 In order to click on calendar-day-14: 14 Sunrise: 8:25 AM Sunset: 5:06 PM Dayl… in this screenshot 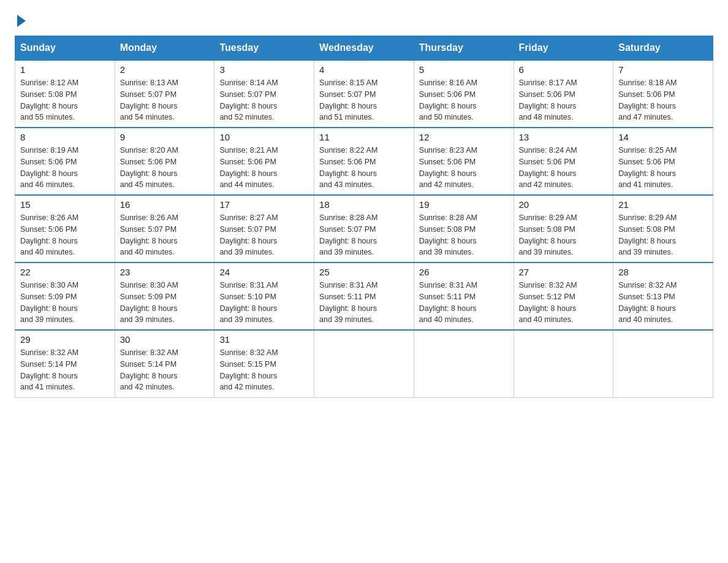, I will do `click(663, 161)`.